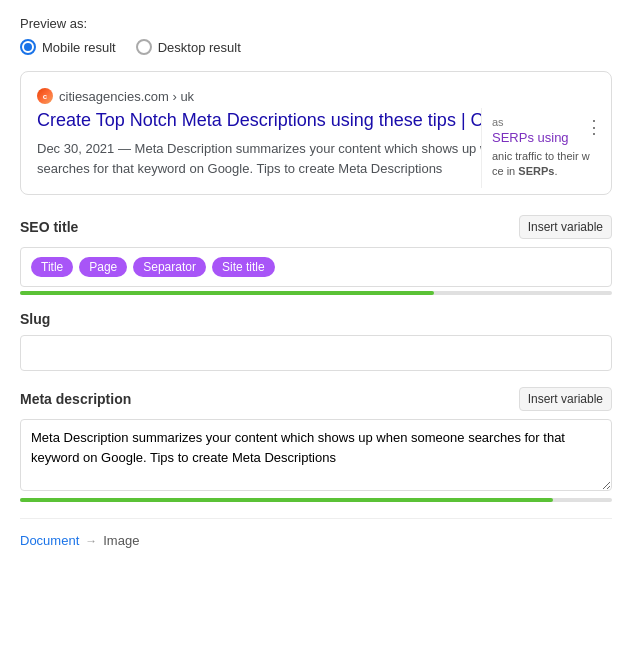 The image size is (632, 649). I want to click on overlay-dots: ⋮, so click(594, 127).